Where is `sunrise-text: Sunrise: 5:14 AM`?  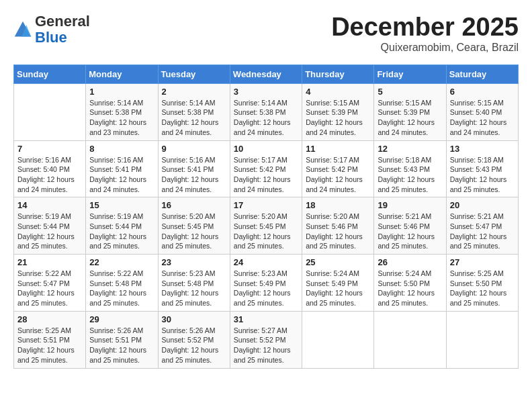 sunrise-text: Sunrise: 5:14 AM is located at coordinates (189, 103).